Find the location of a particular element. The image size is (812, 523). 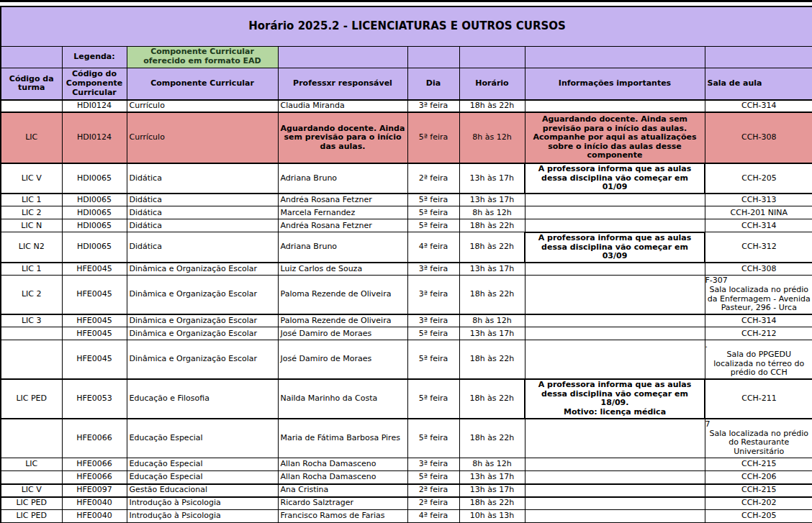

table-row: LICHFE0066Educação EspecialAllan Rocha D… is located at coordinates (406, 465).